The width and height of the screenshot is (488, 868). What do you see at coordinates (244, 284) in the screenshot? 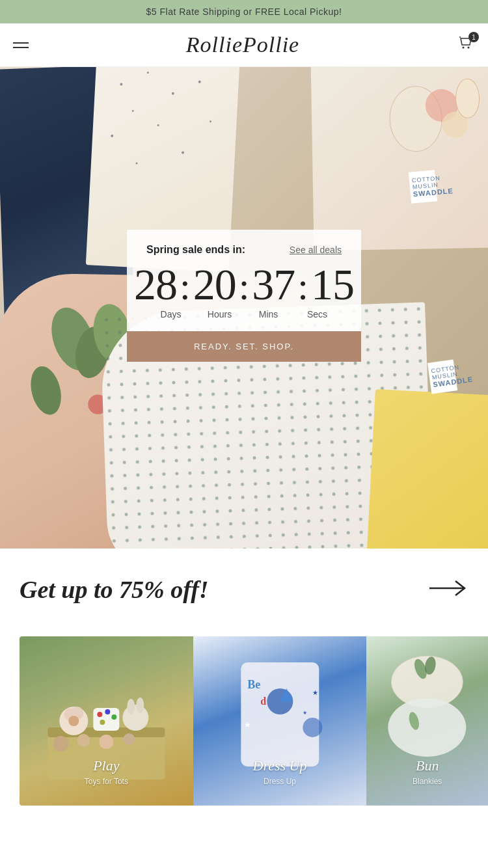
I see `countdown-timer: 28 : 20 : 37 : 15` at bounding box center [244, 284].